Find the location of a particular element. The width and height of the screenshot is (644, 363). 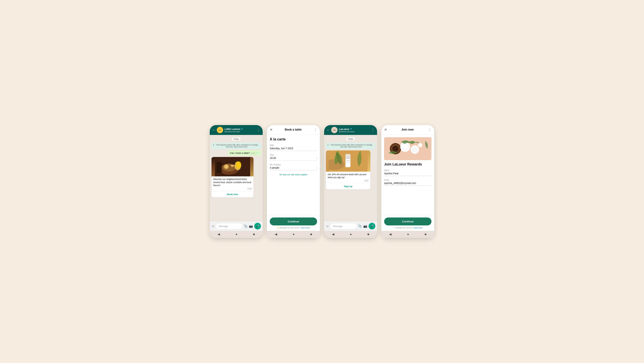

attach-button-2: 📎 is located at coordinates (360, 226).